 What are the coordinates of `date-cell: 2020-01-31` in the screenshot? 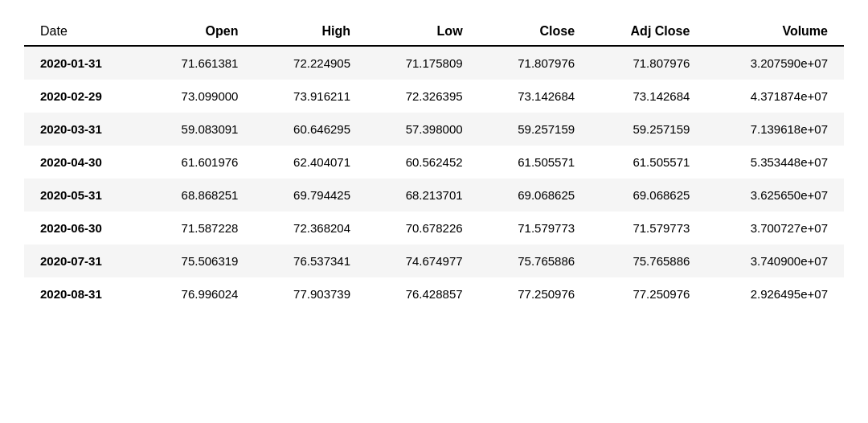 It's located at (84, 63).